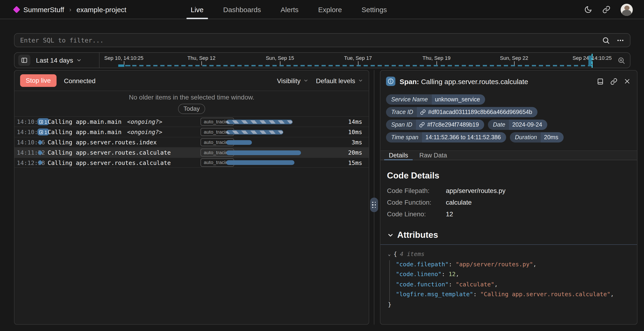 The height and width of the screenshot is (331, 644). Describe the element at coordinates (600, 81) in the screenshot. I see `dock-panel-icon` at that location.